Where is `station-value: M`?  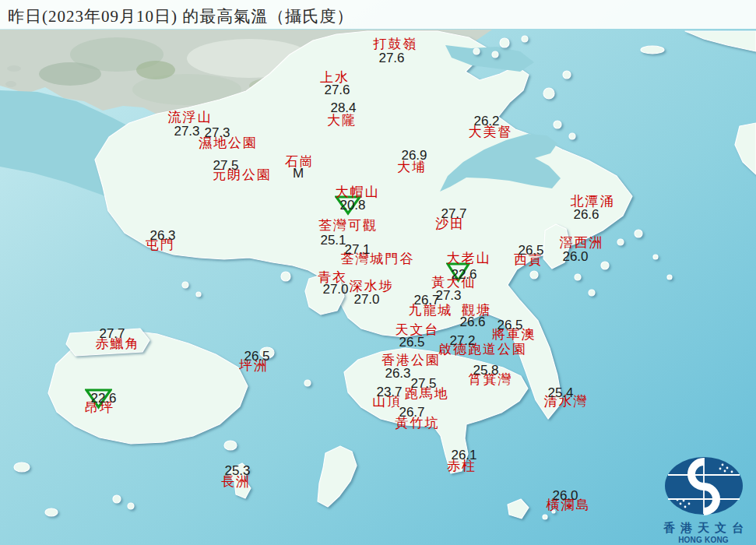 station-value: M is located at coordinates (298, 173).